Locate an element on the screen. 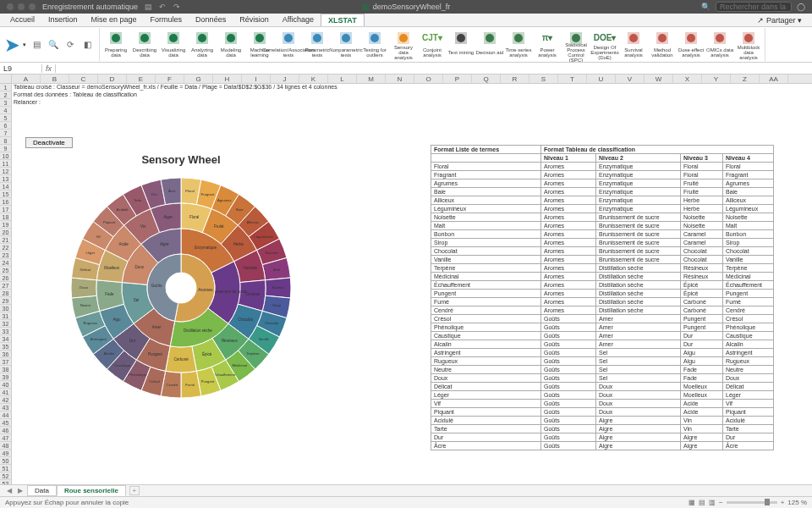  ribbon-sensory-data-analysis: Sensory data analysis is located at coordinates (403, 45).